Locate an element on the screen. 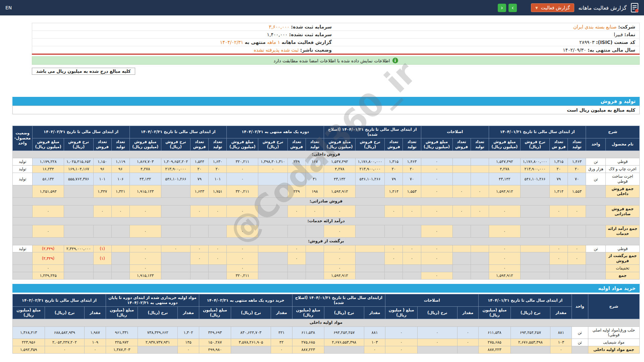  report-period-date: ۱۴۰۴/۰۲/۳۱ is located at coordinates (232, 42).